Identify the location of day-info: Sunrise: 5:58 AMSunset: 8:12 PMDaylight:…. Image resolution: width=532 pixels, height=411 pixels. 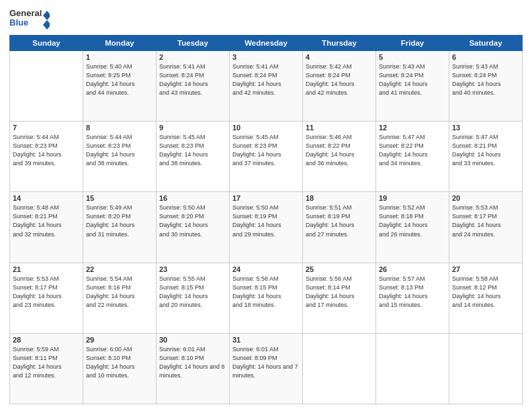
(477, 291).